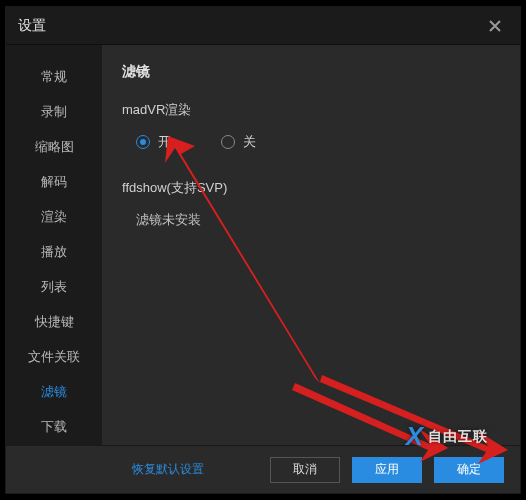 The height and width of the screenshot is (500, 526). Describe the element at coordinates (54, 252) in the screenshot. I see `sidebar-item-label: 播放` at that location.